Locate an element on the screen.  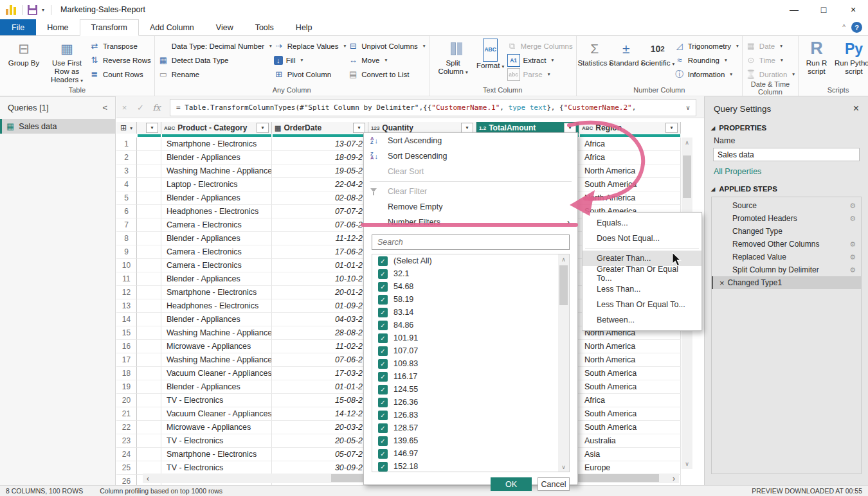
scroll-right-icon: › is located at coordinates (674, 478).